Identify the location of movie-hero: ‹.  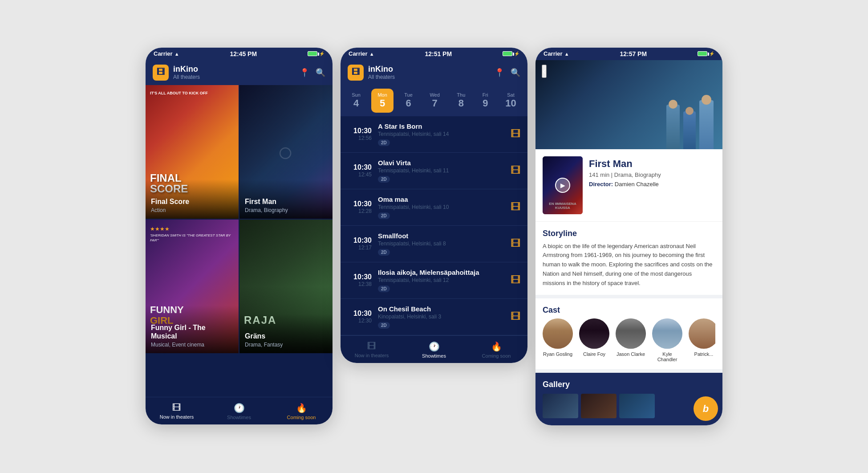
(629, 105).